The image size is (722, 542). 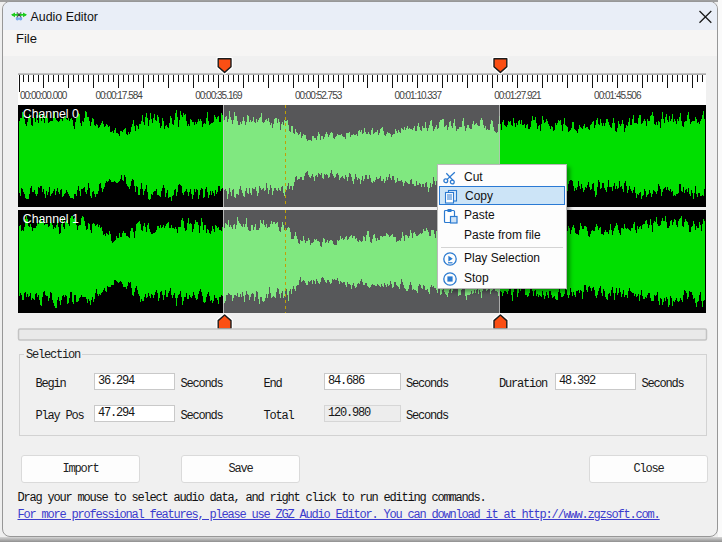 I want to click on svg-text: 00:01:27.921, so click(x=518, y=96).